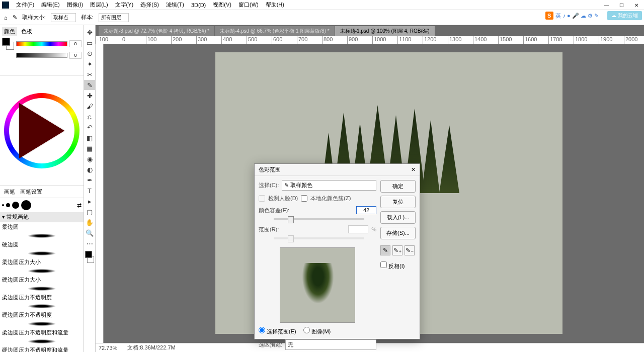  What do you see at coordinates (90, 53) in the screenshot?
I see `lasso-tool: ⊙` at bounding box center [90, 53].